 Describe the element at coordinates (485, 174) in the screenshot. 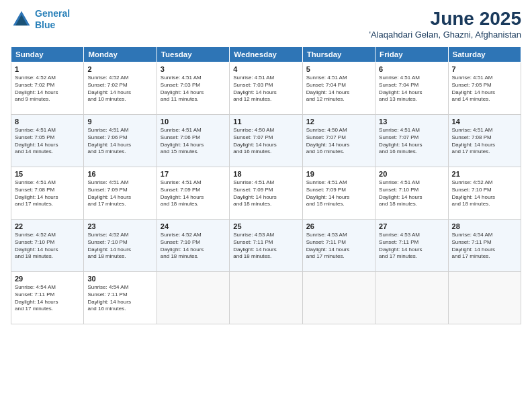

I see `day-number: 21` at that location.